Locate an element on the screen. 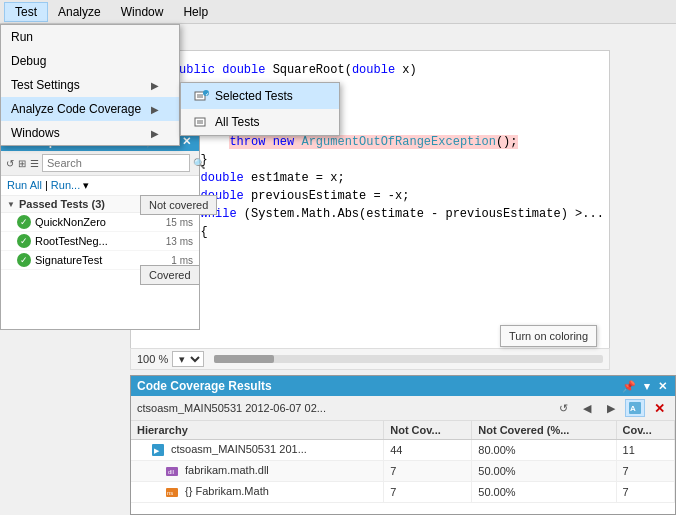 The image size is (676, 515). menu-help: Help is located at coordinates (196, 12).